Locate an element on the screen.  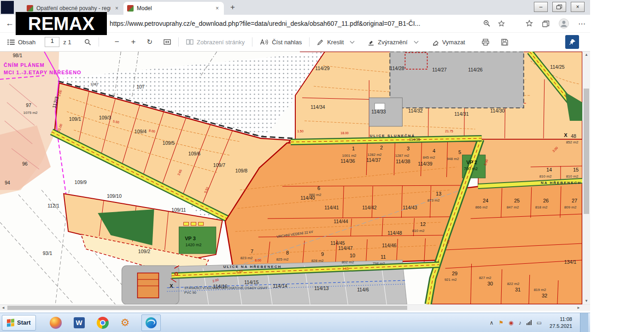
horizontal-scrollbar: ◄ ► is located at coordinates (295, 308).